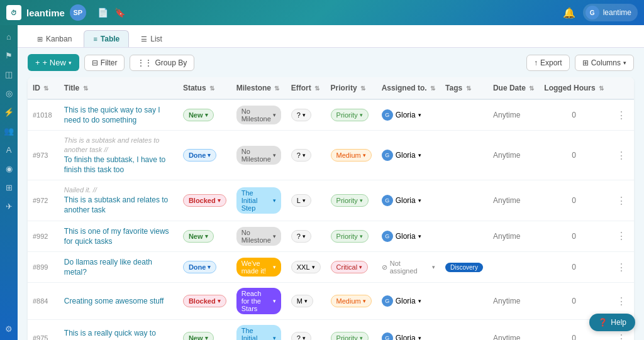 The width and height of the screenshot is (644, 340). Describe the element at coordinates (205, 88) in the screenshot. I see `col-status: Status ⇅` at that location.